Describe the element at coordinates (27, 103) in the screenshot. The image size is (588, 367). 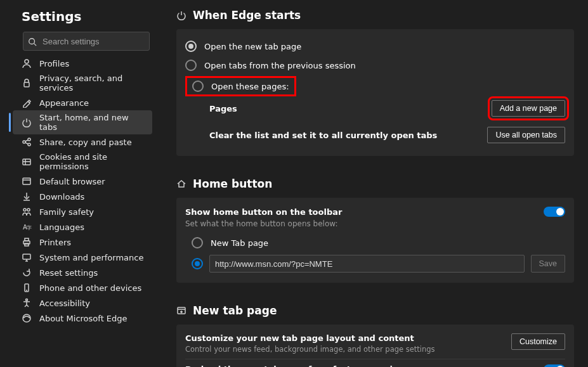
I see `appearance-icon` at that location.